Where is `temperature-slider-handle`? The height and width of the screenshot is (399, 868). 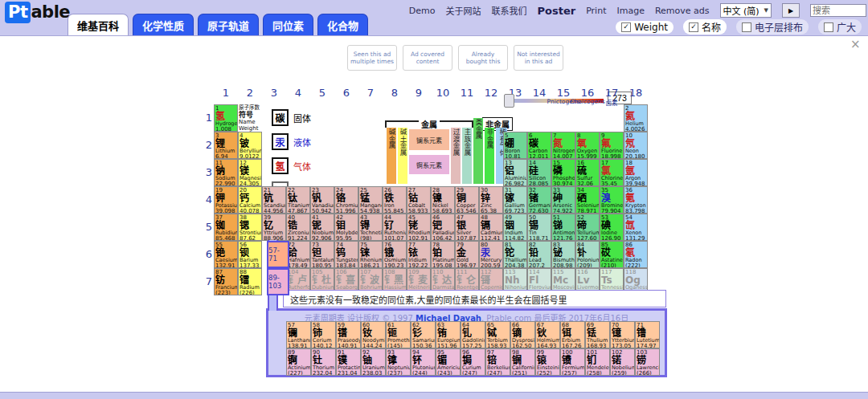 temperature-slider-handle is located at coordinates (510, 101).